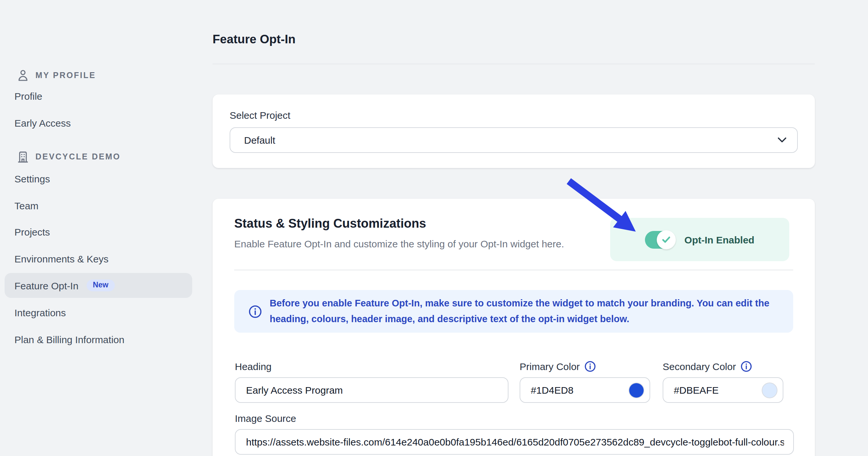 The height and width of the screenshot is (456, 868). I want to click on sidebar-item-environments-keys: Environments & Keys, so click(61, 259).